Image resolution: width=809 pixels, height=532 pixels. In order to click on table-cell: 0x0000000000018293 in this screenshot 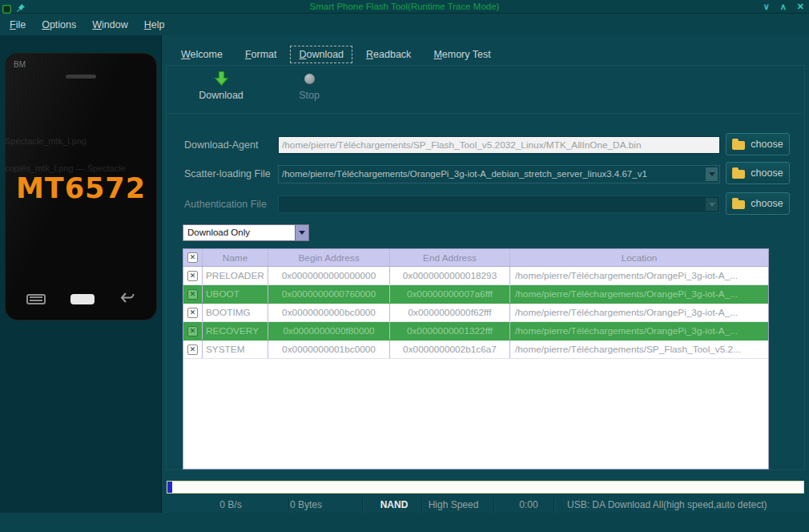, I will do `click(450, 276)`.